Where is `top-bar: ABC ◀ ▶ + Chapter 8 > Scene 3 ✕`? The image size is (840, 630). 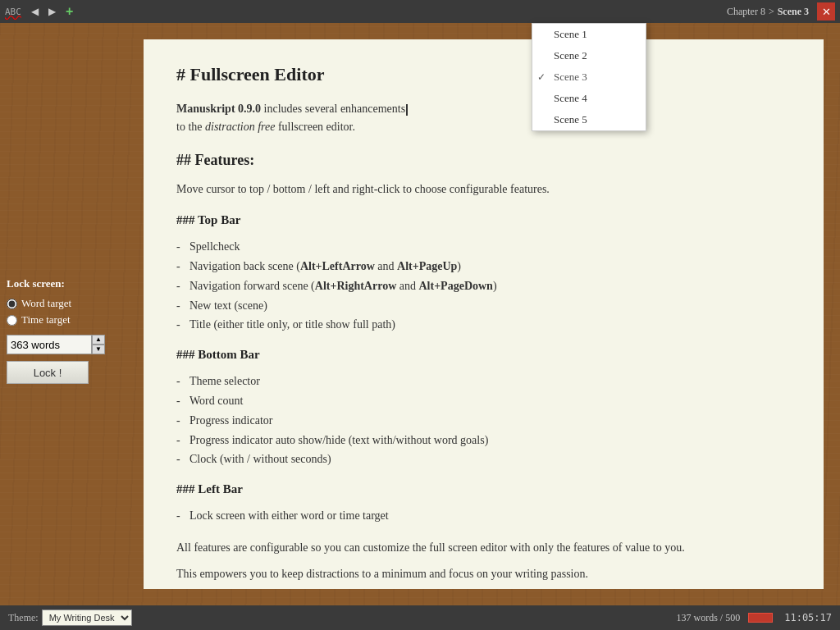
top-bar: ABC ◀ ▶ + Chapter 8 > Scene 3 ✕ is located at coordinates (420, 11).